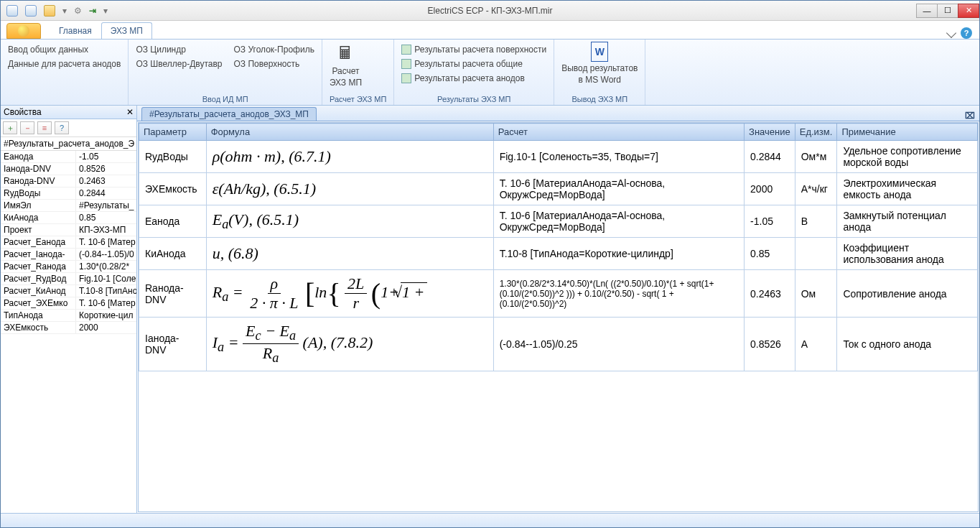 The height and width of the screenshot is (528, 980). Describe the element at coordinates (619, 254) in the screenshot. I see `cell-calc: Т.10-8 [ТипАнода=Короткие-цилиндр]` at that location.